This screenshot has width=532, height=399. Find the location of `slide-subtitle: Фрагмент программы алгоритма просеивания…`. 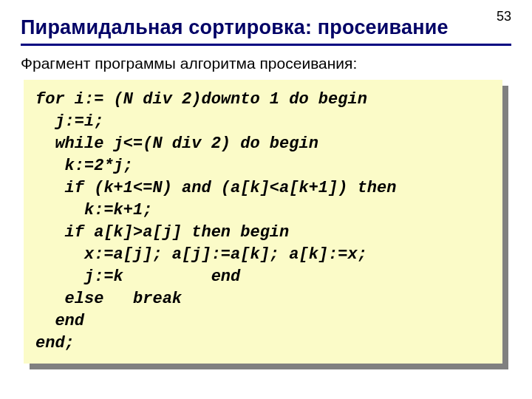

slide-subtitle: Фрагмент программы алгоритма просеивания… is located at coordinates (266, 64).